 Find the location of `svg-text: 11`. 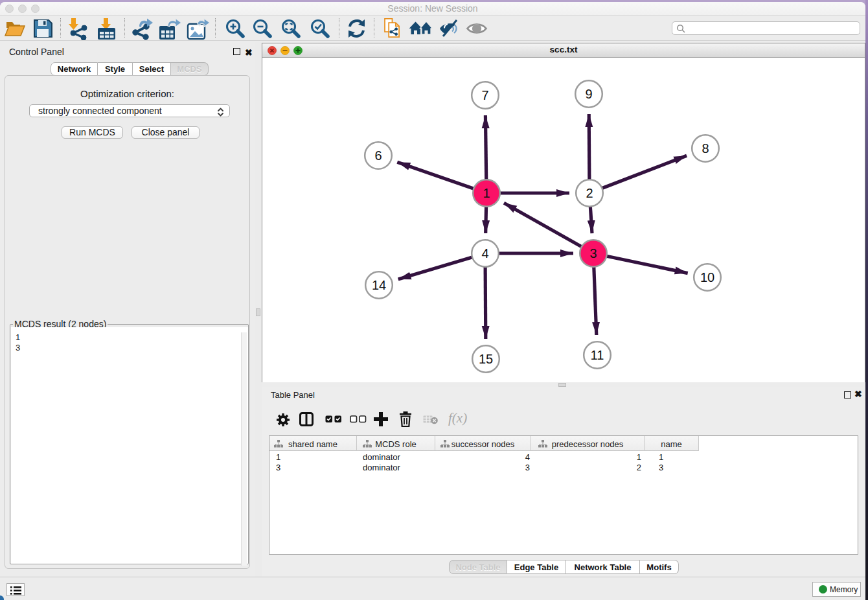

svg-text: 11 is located at coordinates (597, 355).